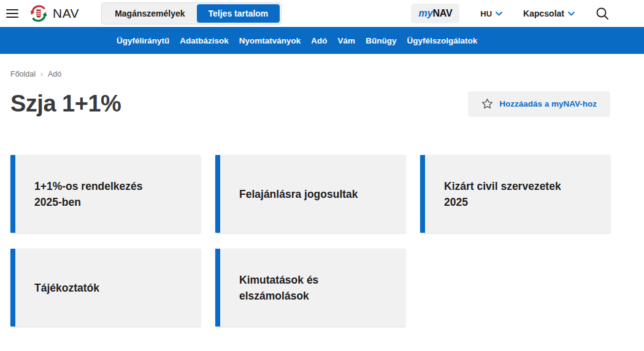 The height and width of the screenshot is (351, 644). I want to click on mynav-nav-text: NAV, so click(443, 13).